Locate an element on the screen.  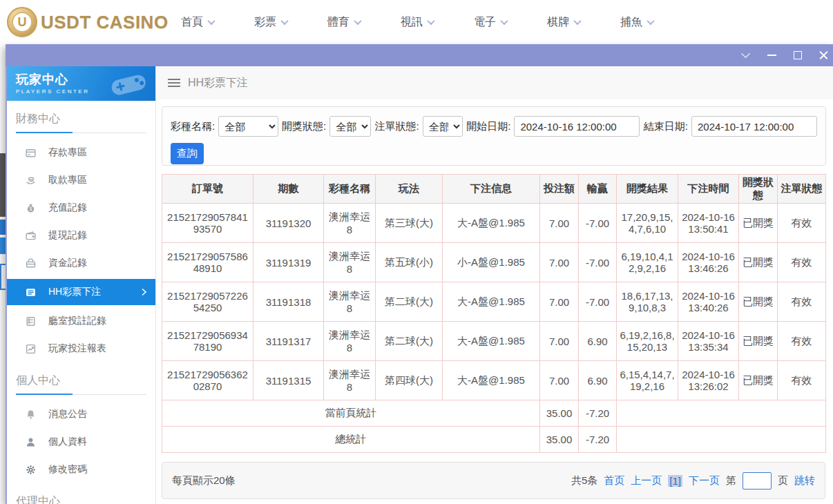
sidebar-item-announcements: 消息公告 is located at coordinates (82, 414).